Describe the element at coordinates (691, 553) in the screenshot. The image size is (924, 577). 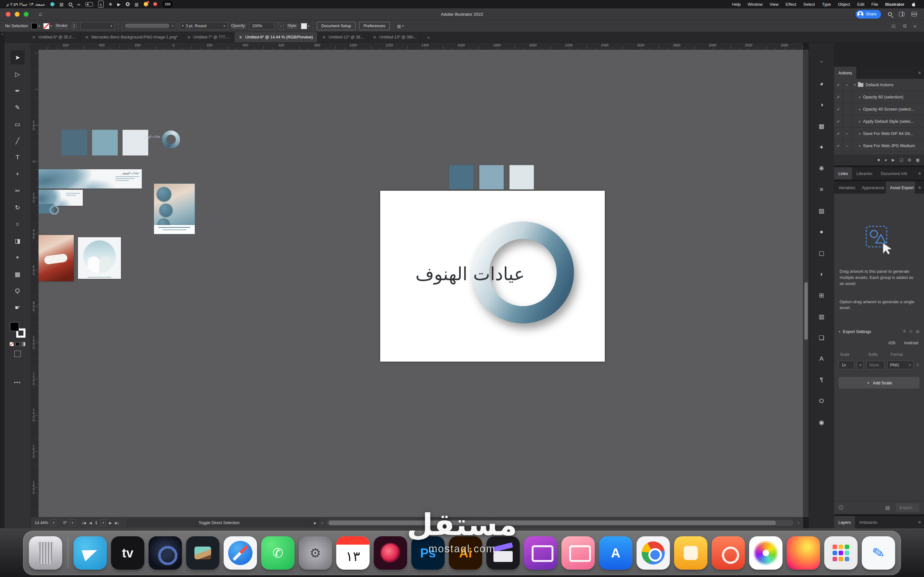
I see `dock-amber-app` at that location.